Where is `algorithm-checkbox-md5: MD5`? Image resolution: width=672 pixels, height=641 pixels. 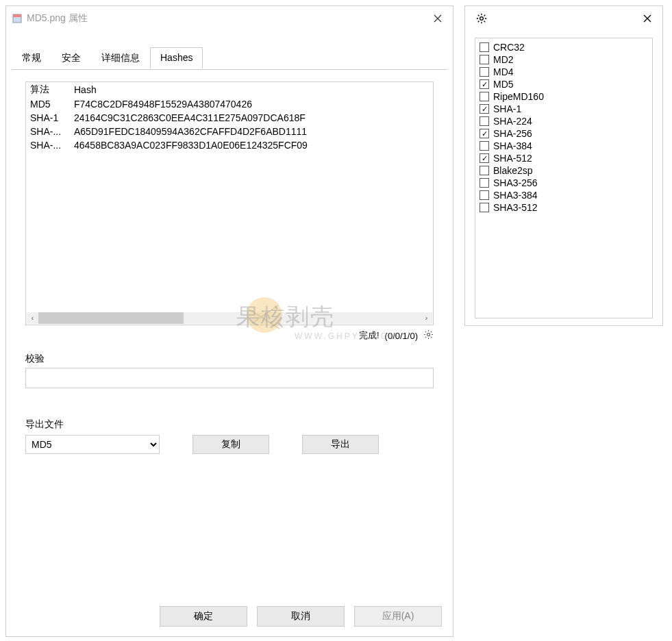 algorithm-checkbox-md5: MD5 is located at coordinates (564, 84).